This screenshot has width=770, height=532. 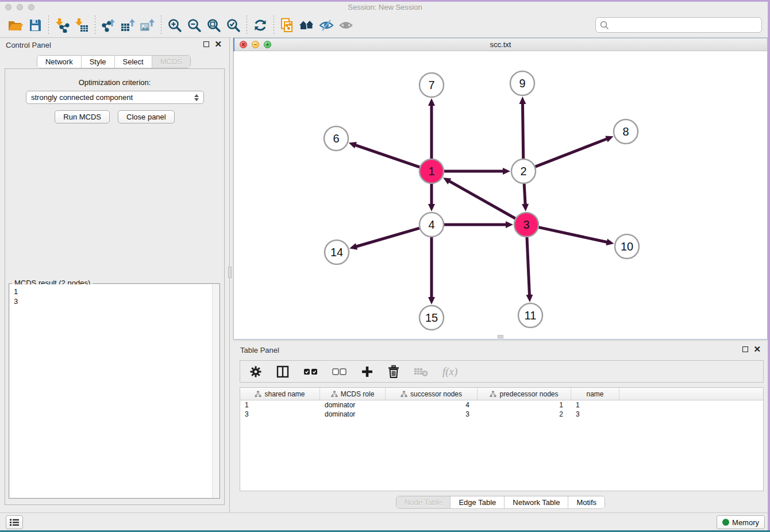 What do you see at coordinates (215, 391) in the screenshot?
I see `mcds-result-scrollbar` at bounding box center [215, 391].